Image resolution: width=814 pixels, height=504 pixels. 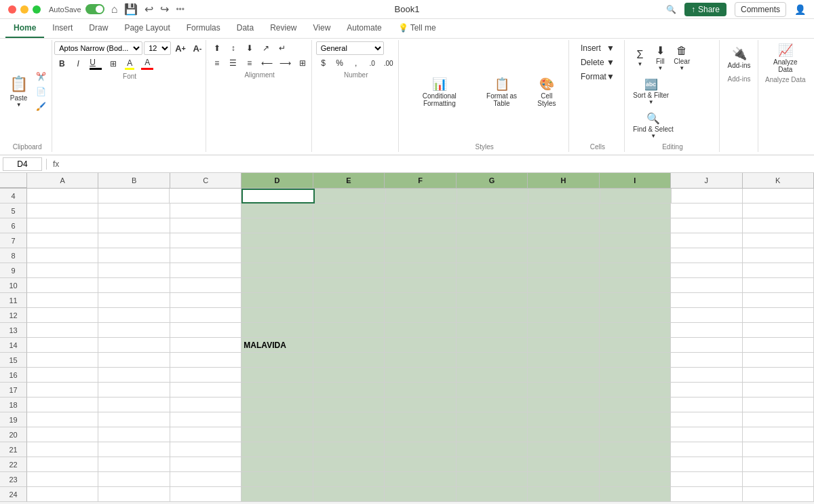 What do you see at coordinates (564, 196) in the screenshot?
I see `cell-h4` at bounding box center [564, 196].